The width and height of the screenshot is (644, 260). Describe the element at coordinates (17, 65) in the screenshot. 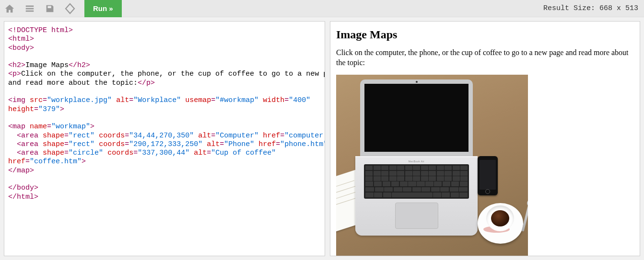

I see `code-h2-open: h2` at that location.